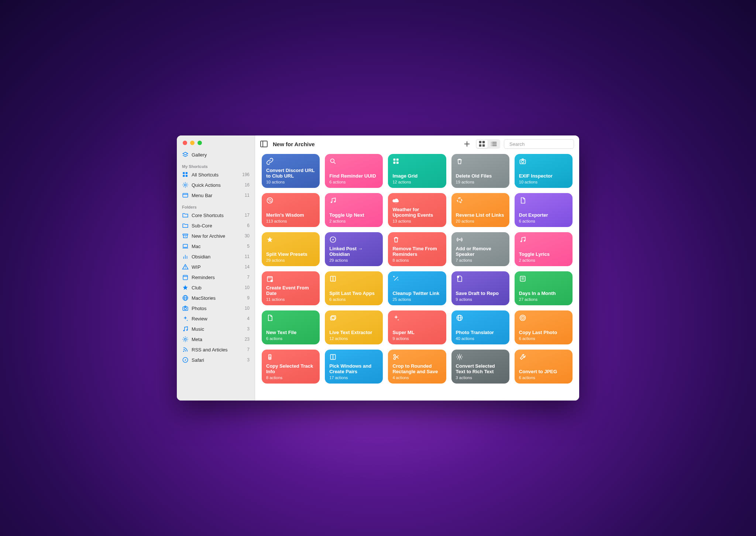 The image size is (756, 536). What do you see at coordinates (354, 378) in the screenshot?
I see `shortcut-action-count: 17 actions` at bounding box center [354, 378].